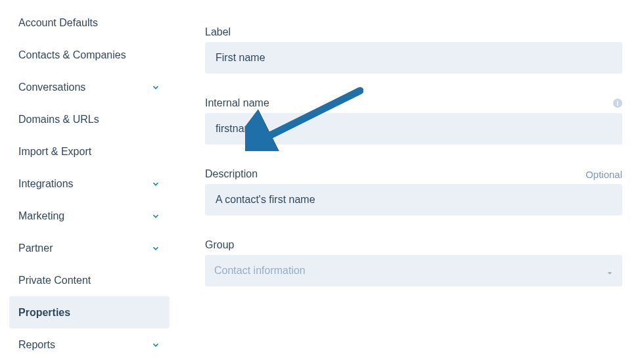  I want to click on sidebar-item-label: Account Defaults, so click(58, 23).